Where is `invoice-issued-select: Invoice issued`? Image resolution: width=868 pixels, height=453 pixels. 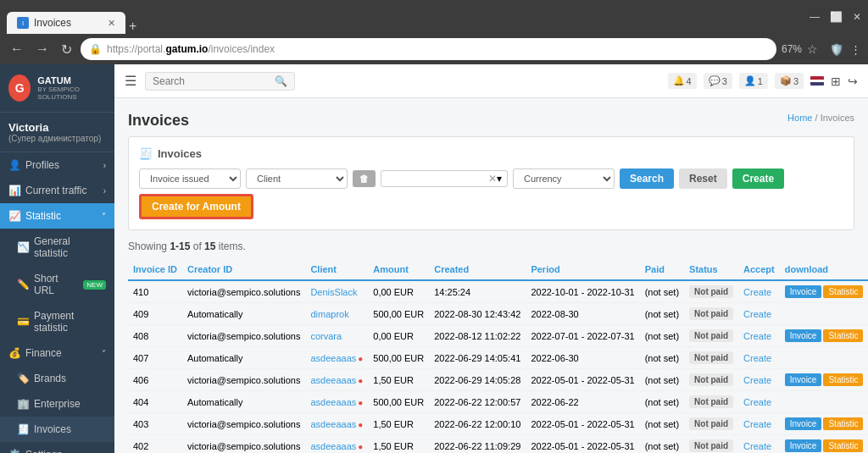
invoice-issued-select: Invoice issued is located at coordinates (190, 179).